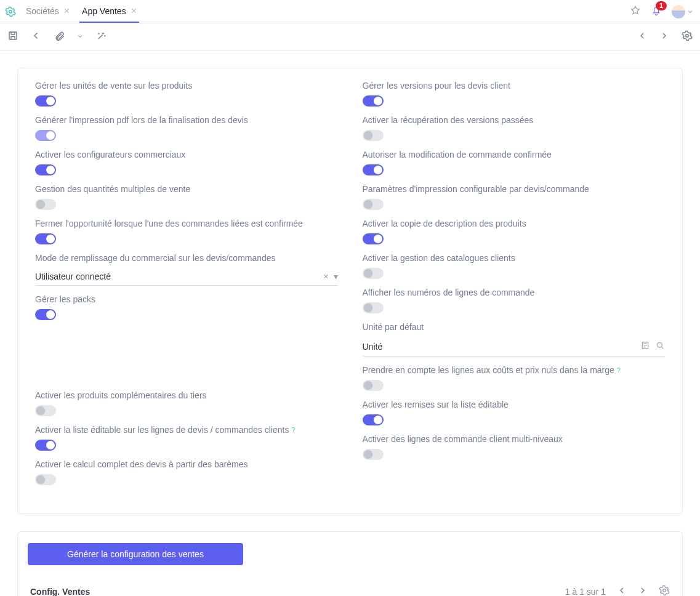 Image resolution: width=700 pixels, height=596 pixels. Describe the element at coordinates (135, 554) in the screenshot. I see `generate-sales-config-button: Générer la configuration des ventes` at that location.